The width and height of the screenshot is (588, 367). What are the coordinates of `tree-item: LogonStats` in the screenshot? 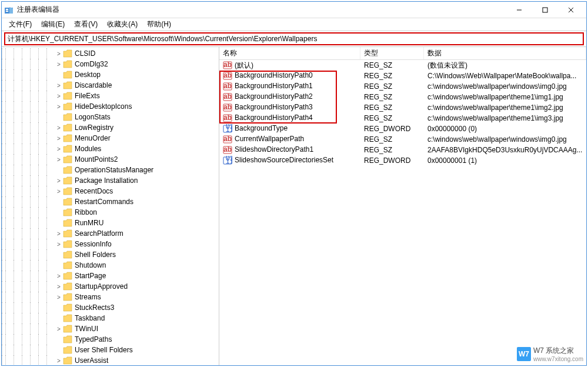 It's located at (111, 117).